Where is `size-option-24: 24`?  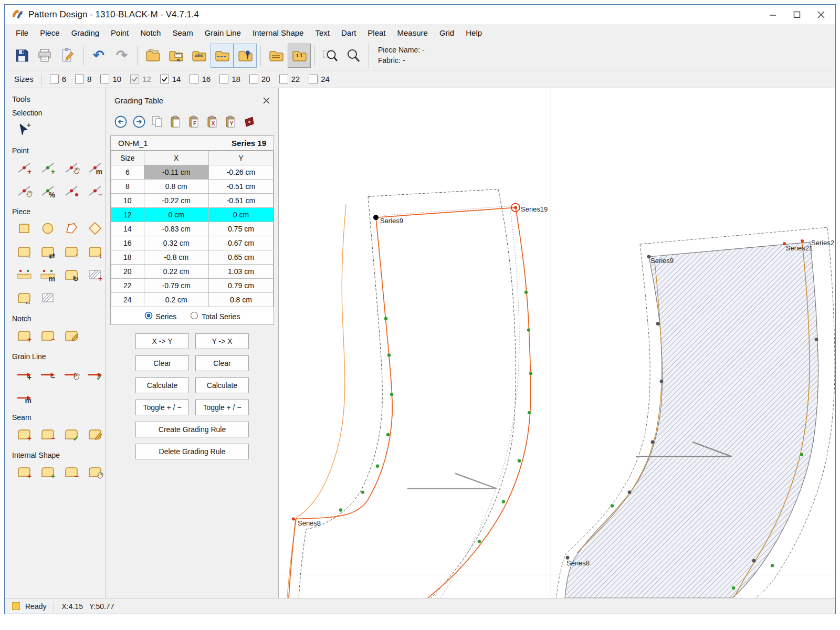 size-option-24: 24 is located at coordinates (319, 79).